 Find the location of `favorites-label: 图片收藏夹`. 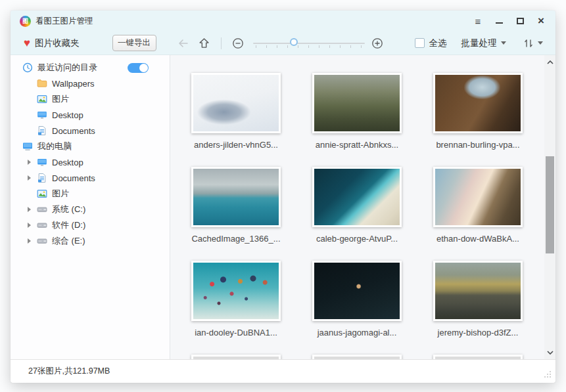

favorites-label: 图片收藏夹 is located at coordinates (57, 43).